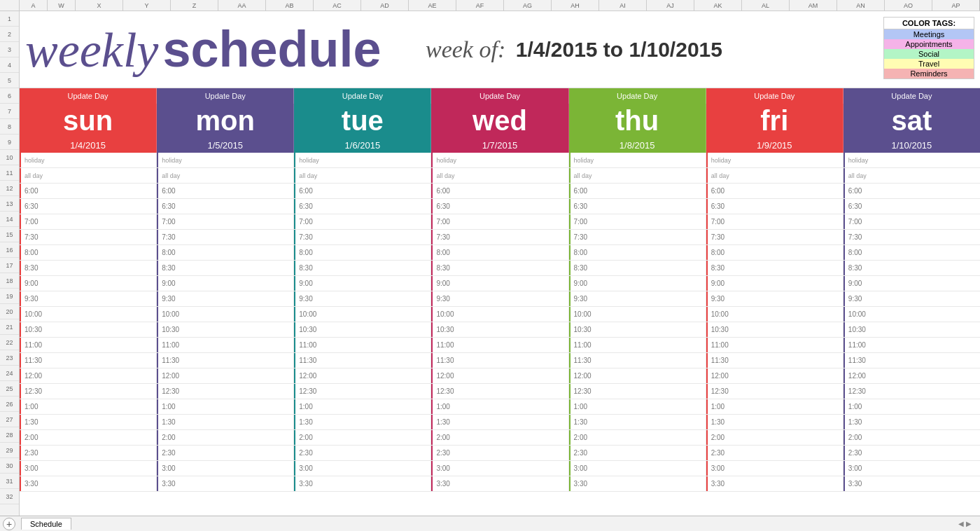 This screenshot has height=531, width=980. Describe the element at coordinates (363, 314) in the screenshot. I see `time-cell-tue-10: 10:00` at that location.